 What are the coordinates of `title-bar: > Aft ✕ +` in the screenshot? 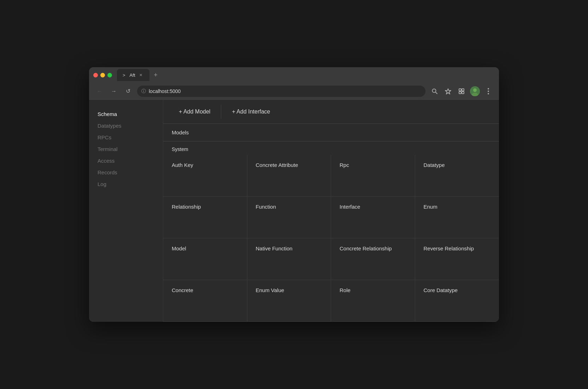 It's located at (294, 75).